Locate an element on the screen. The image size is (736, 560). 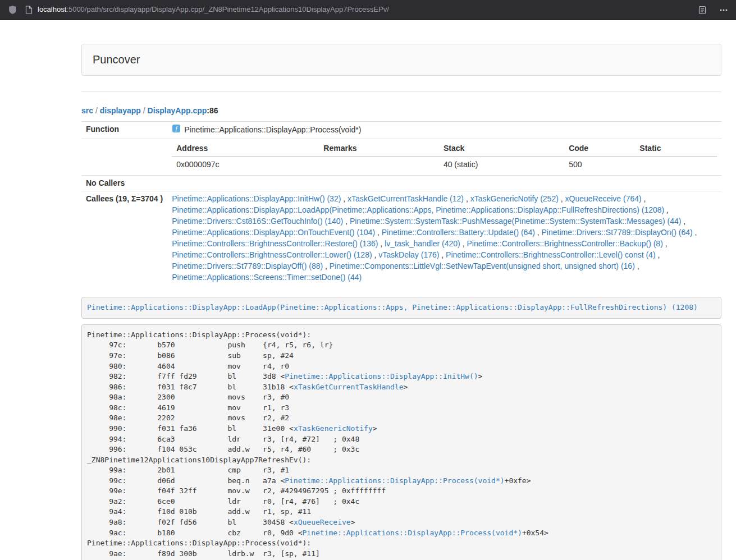
metrics-value: 500 is located at coordinates (600, 165).